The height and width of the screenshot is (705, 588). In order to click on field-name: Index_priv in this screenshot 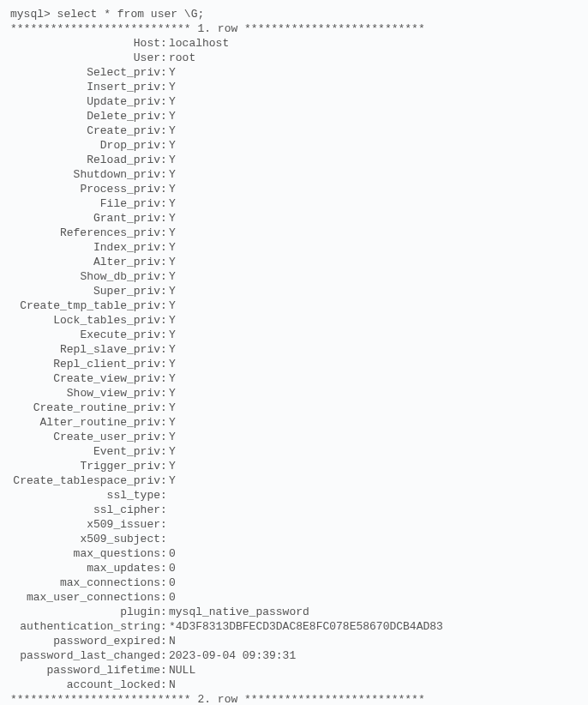, I will do `click(86, 247)`.